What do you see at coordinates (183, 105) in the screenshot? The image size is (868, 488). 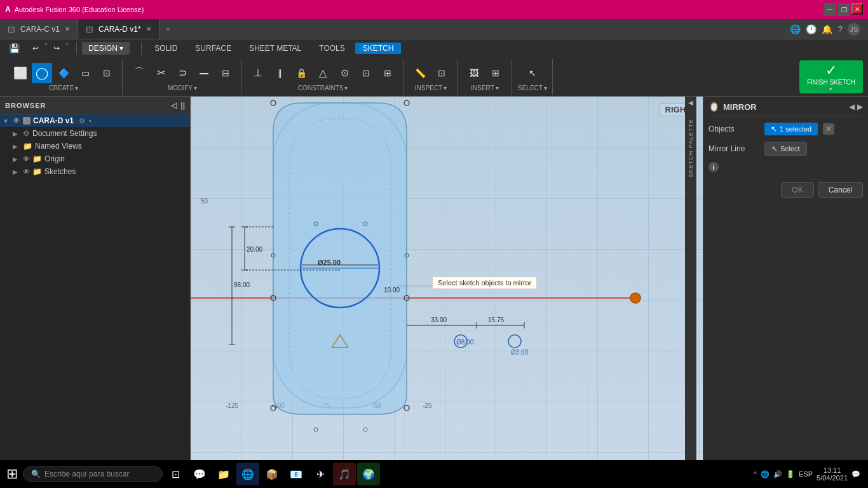 I see `browser-collapse-icon2: ||` at bounding box center [183, 105].